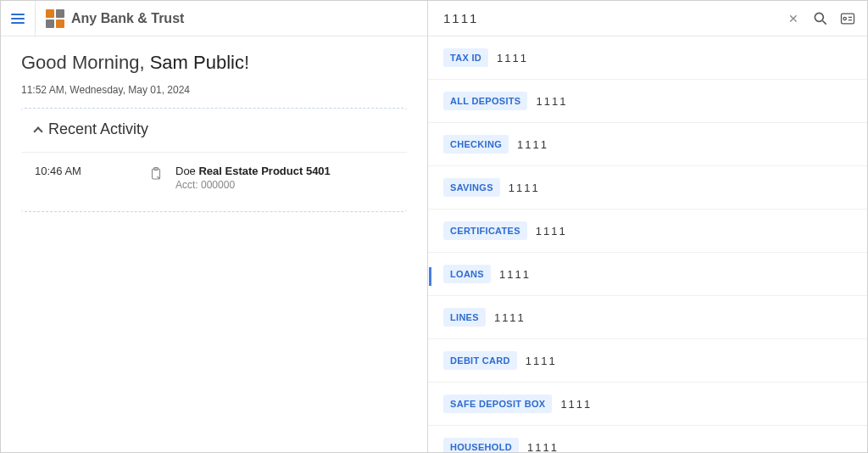  What do you see at coordinates (431, 277) in the screenshot?
I see `results-scroll-indicator` at bounding box center [431, 277].